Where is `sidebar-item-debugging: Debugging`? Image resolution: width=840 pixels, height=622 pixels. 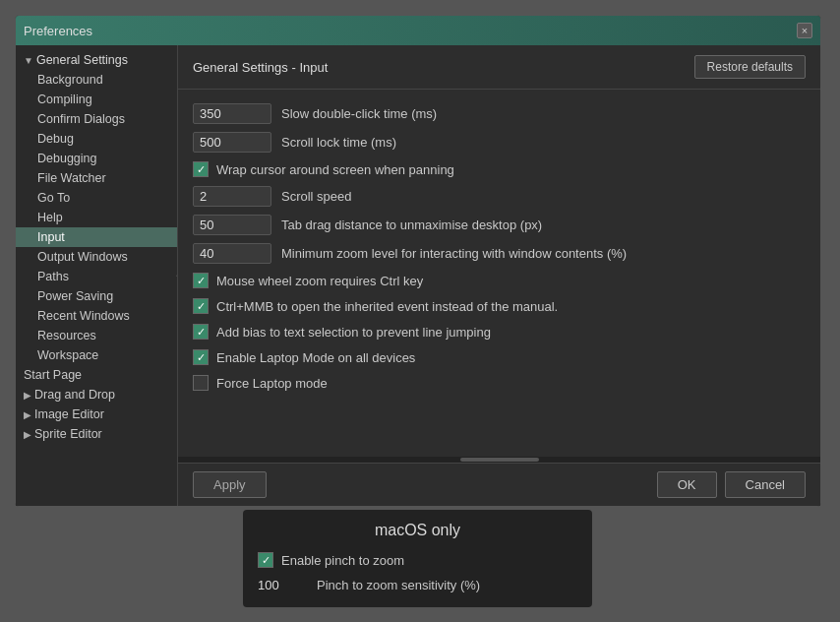 sidebar-item-debugging: Debugging is located at coordinates (96, 158).